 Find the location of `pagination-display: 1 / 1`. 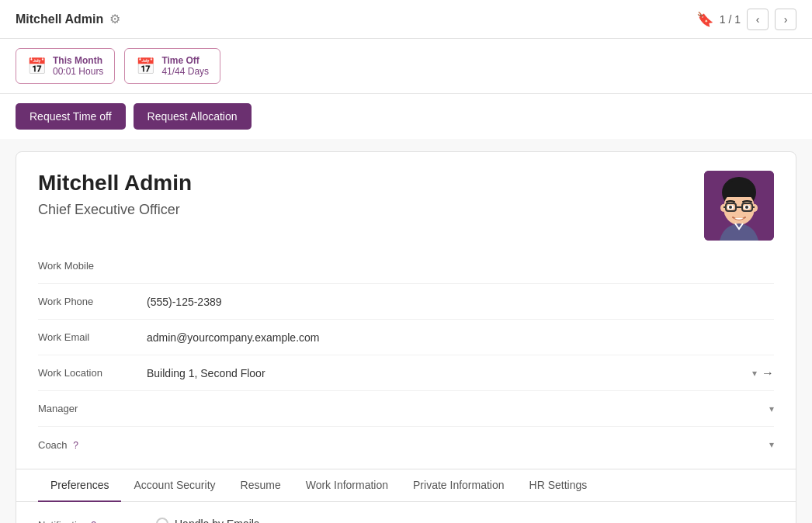

pagination-display: 1 / 1 is located at coordinates (730, 19).